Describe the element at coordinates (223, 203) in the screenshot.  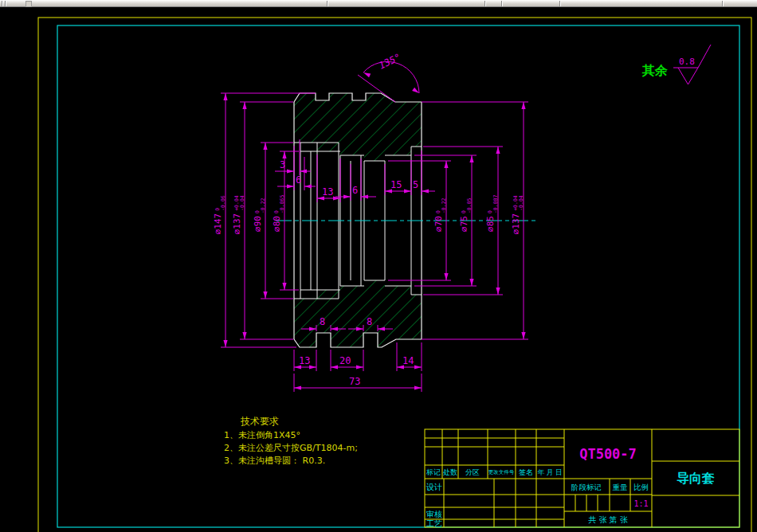
I see `tolerance-lower: -0.06` at that location.